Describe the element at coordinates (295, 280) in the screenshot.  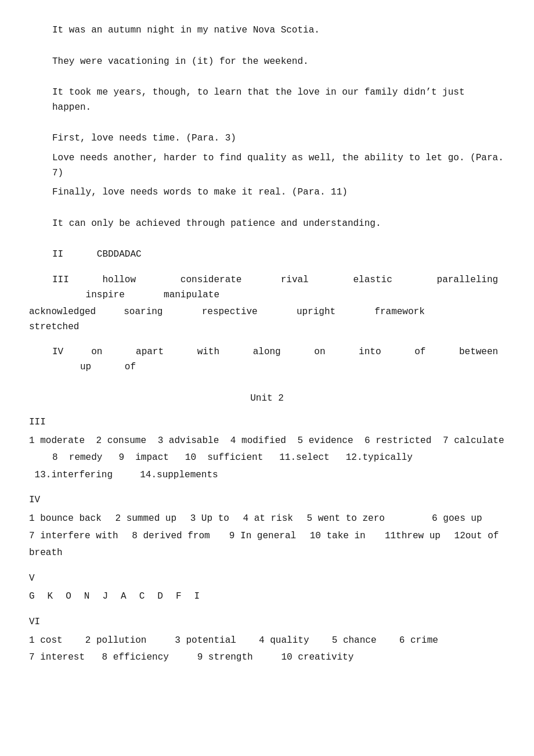
I see `section-iii-word-2: rival` at that location.